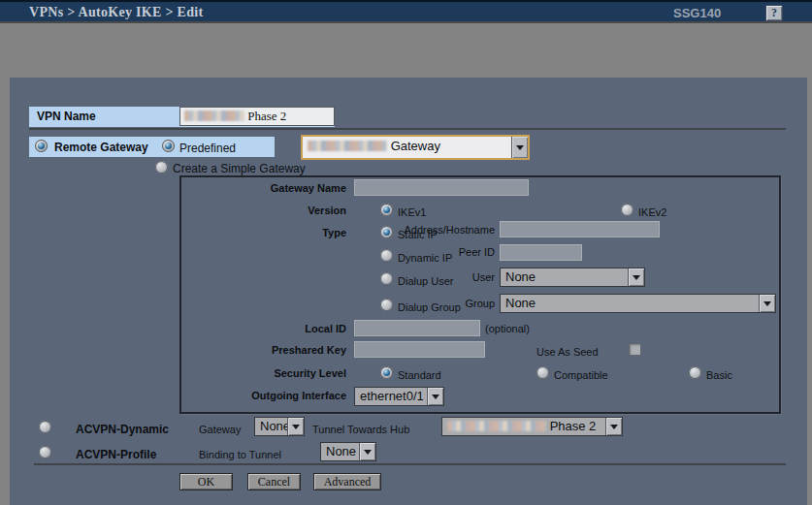  I want to click on binding-to-tunnel-label: Binding to Tunnel, so click(241, 455).